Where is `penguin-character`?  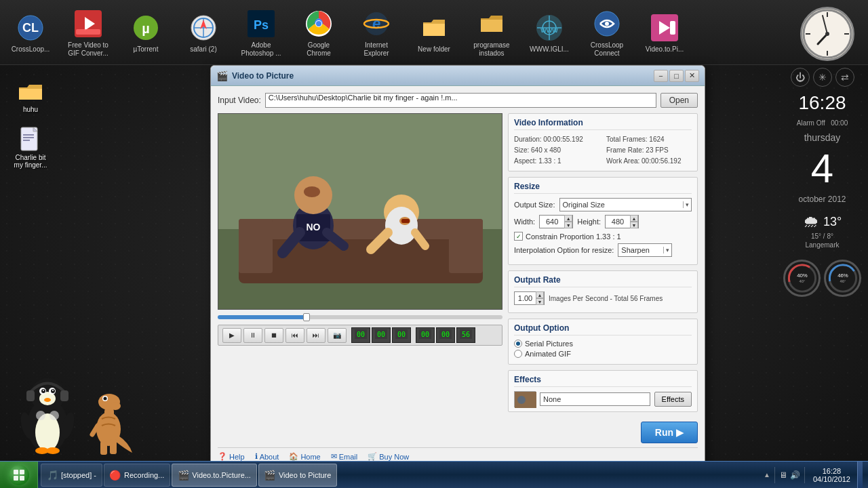
penguin-character is located at coordinates (47, 409).